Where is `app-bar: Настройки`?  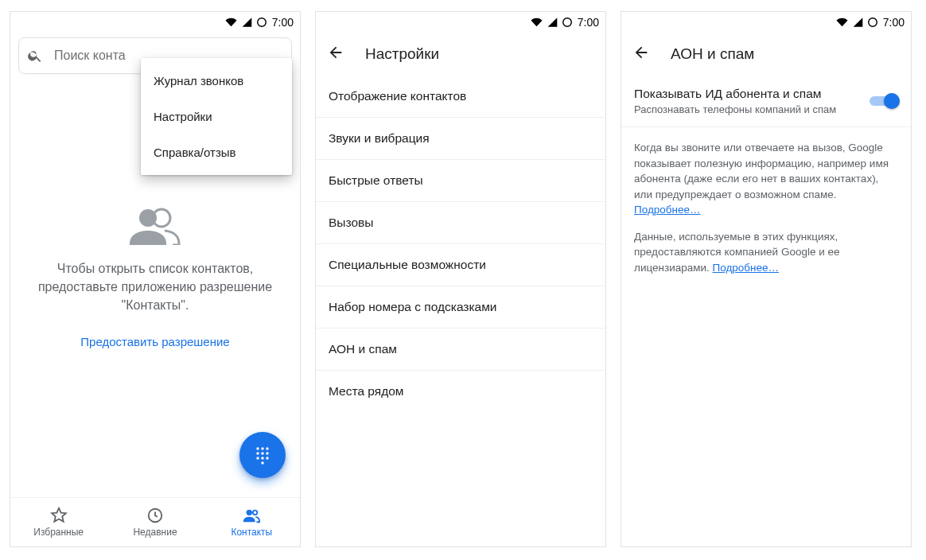 app-bar: Настройки is located at coordinates (461, 54).